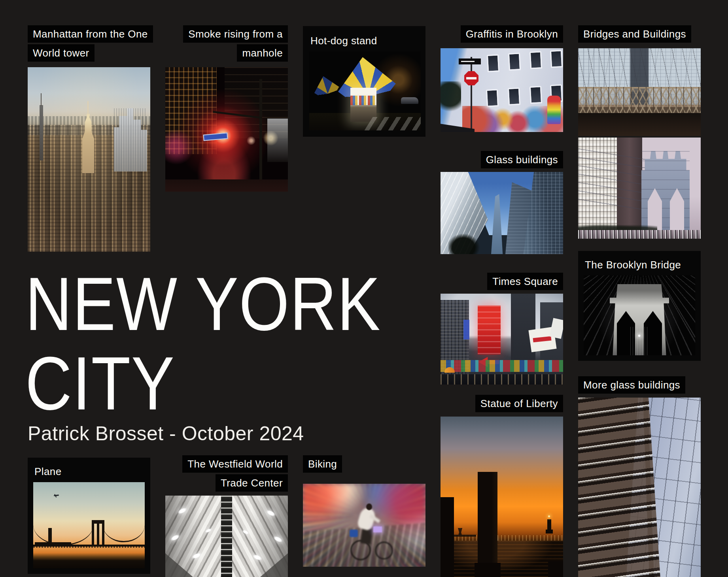  Describe the element at coordinates (465, 243) in the screenshot. I see `foliage-silhouette` at that location.